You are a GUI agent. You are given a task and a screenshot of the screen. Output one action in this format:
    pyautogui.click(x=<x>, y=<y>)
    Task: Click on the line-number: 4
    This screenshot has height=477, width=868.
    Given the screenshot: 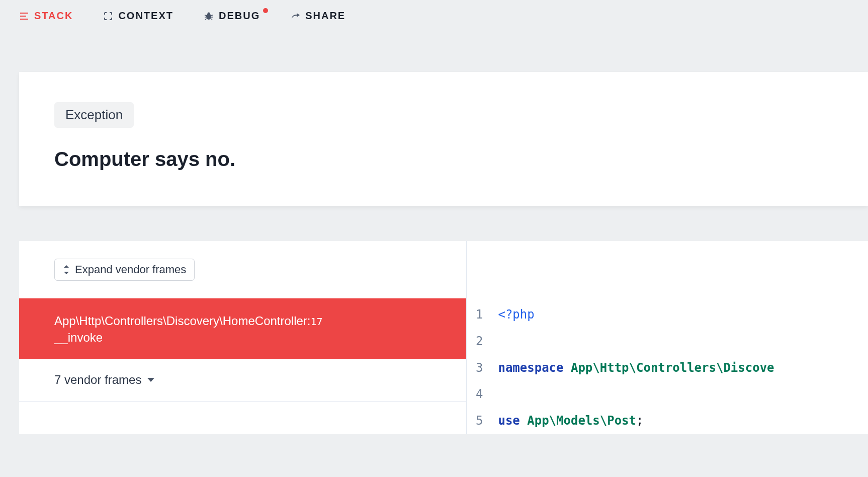 What is the action you would take?
    pyautogui.click(x=479, y=394)
    